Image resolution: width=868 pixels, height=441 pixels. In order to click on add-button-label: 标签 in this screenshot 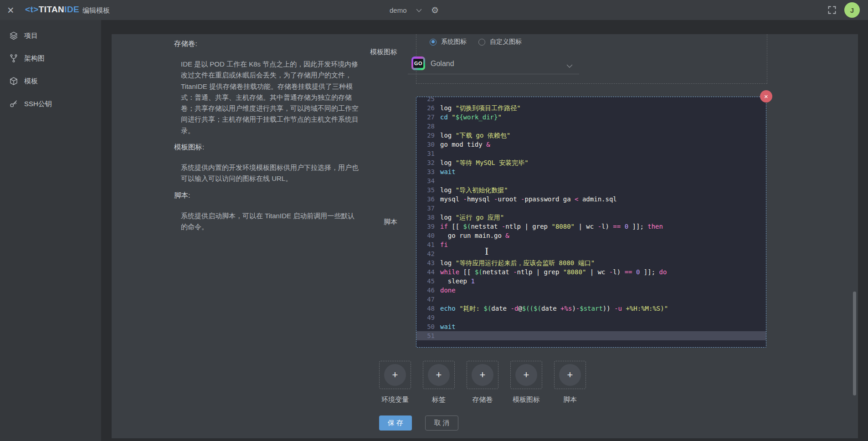, I will do `click(439, 400)`.